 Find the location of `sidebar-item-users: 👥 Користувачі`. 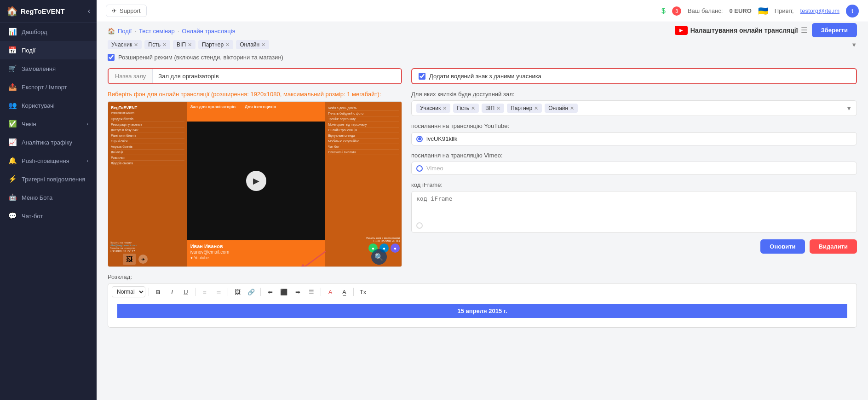

sidebar-item-users: 👥 Користувачі is located at coordinates (48, 105).